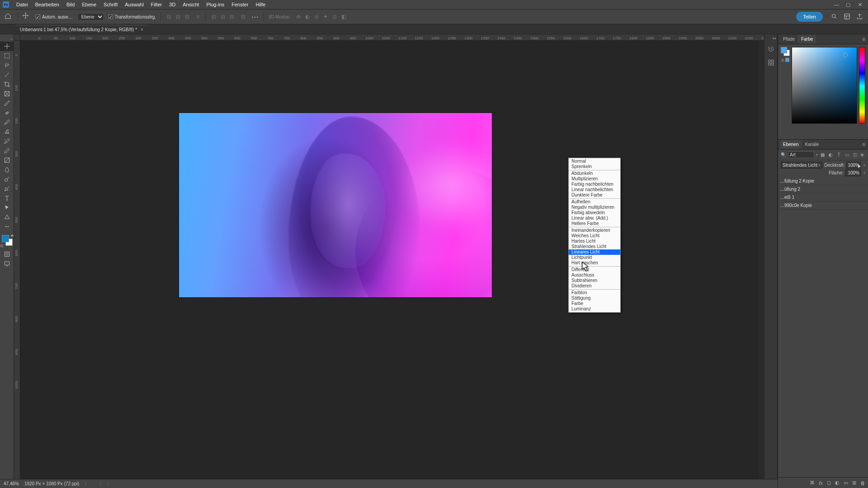 The width and height of the screenshot is (868, 488). What do you see at coordinates (142, 30) in the screenshot?
I see `close-tab-icon: ×` at bounding box center [142, 30].